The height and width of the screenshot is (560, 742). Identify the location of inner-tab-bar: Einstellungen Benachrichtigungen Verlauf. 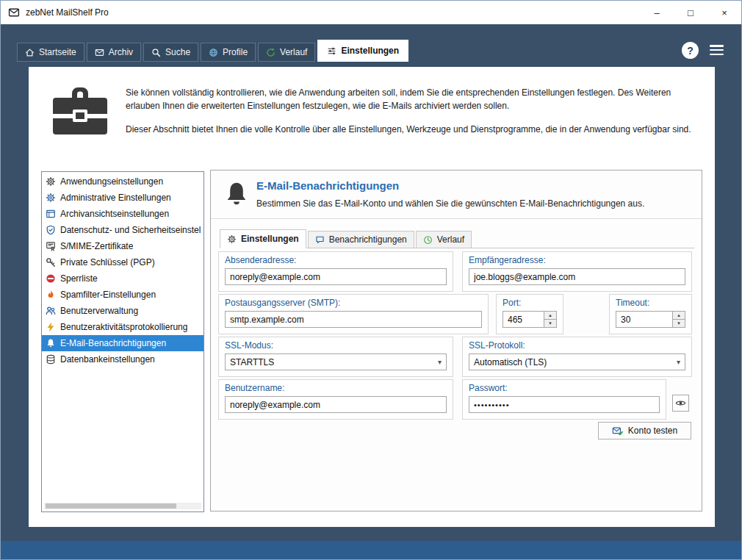
(457, 239).